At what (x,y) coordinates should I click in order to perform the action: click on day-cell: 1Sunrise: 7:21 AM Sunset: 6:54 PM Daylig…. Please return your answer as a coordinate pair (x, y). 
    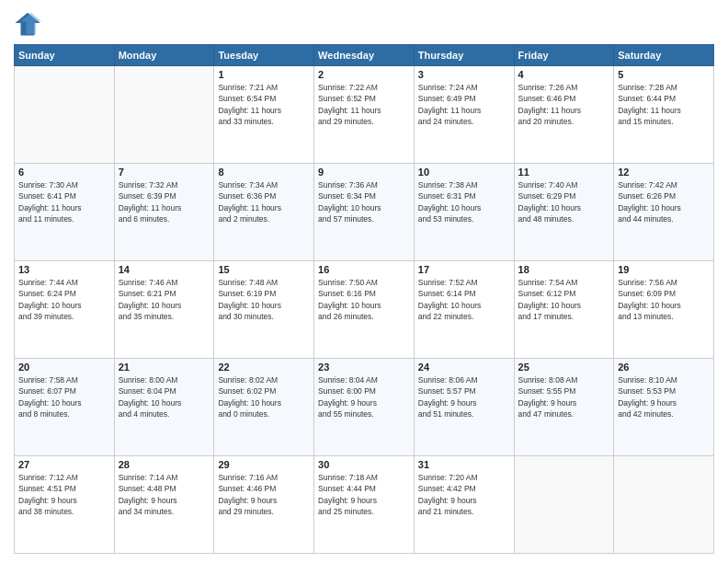
    Looking at the image, I should click on (265, 115).